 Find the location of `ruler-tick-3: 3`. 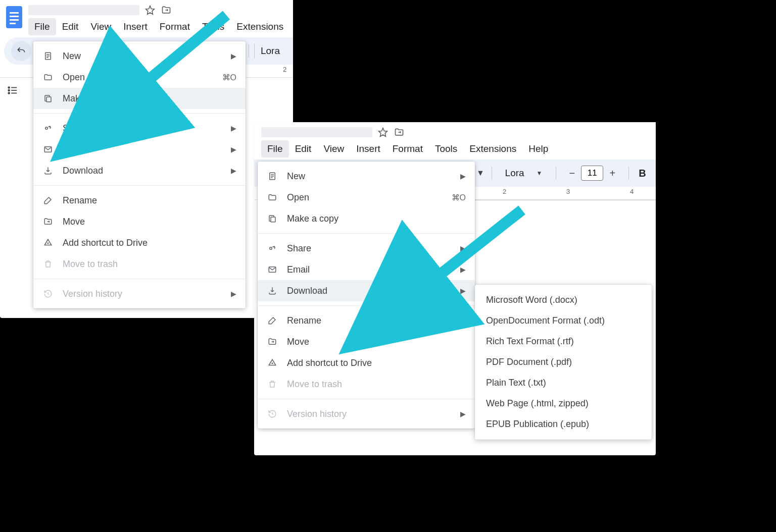

ruler-tick-3: 3 is located at coordinates (568, 192).